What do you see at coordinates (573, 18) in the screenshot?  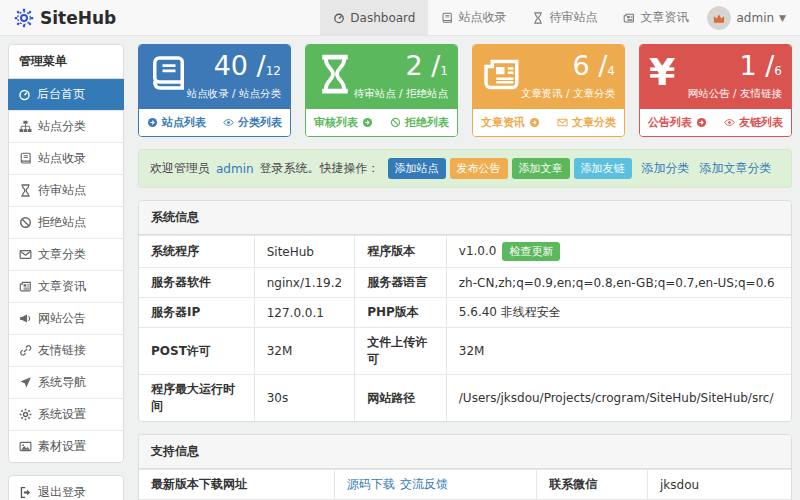 I see `nav-item-label: 待审站点` at bounding box center [573, 18].